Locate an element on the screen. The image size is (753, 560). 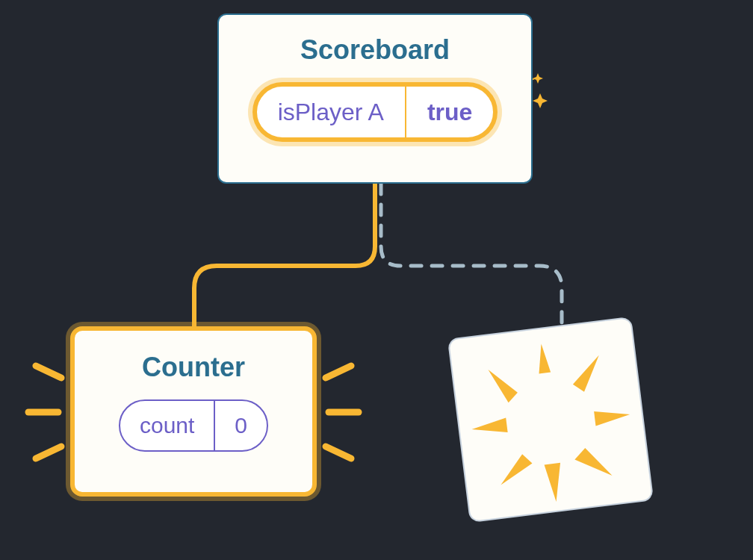
connector-scoreboard-counter is located at coordinates (285, 255).